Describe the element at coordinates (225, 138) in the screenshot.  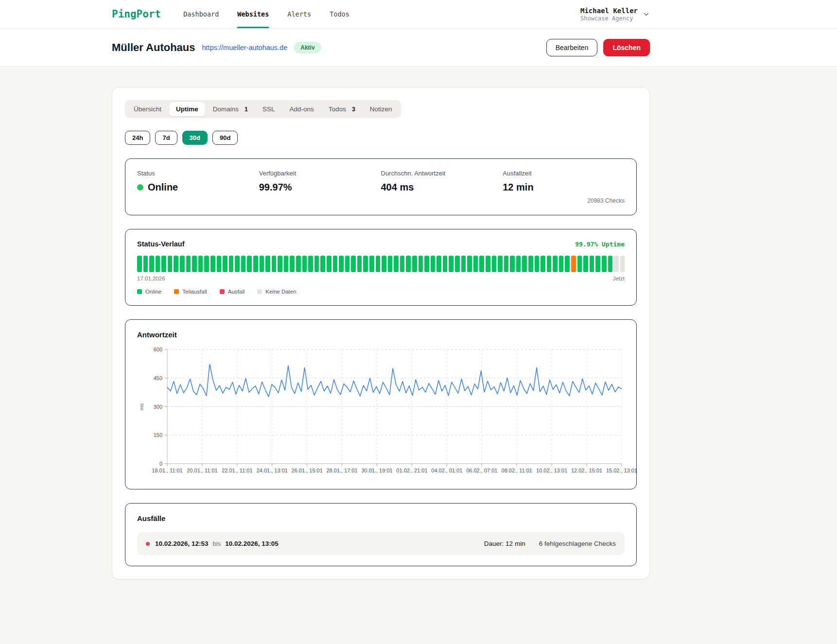
I see `range-90d-button: 90d` at that location.